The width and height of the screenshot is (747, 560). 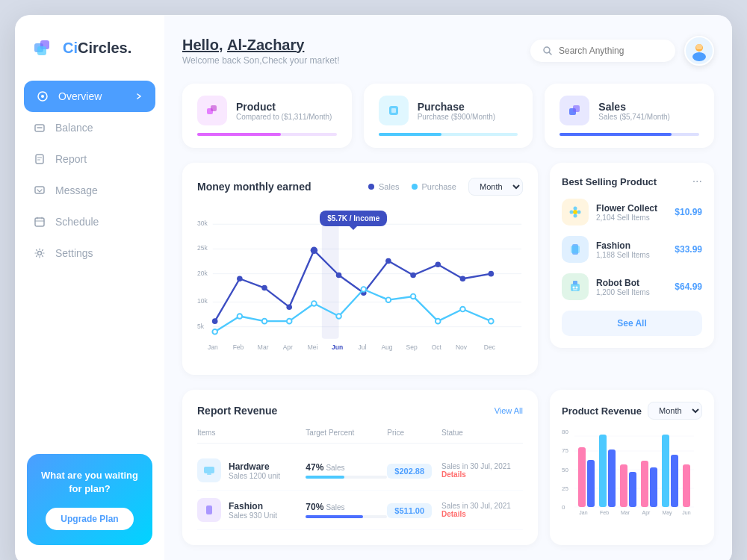 What do you see at coordinates (267, 116) in the screenshot?
I see `stat-card-product: Product Compared to ($1,311/Month)` at bounding box center [267, 116].